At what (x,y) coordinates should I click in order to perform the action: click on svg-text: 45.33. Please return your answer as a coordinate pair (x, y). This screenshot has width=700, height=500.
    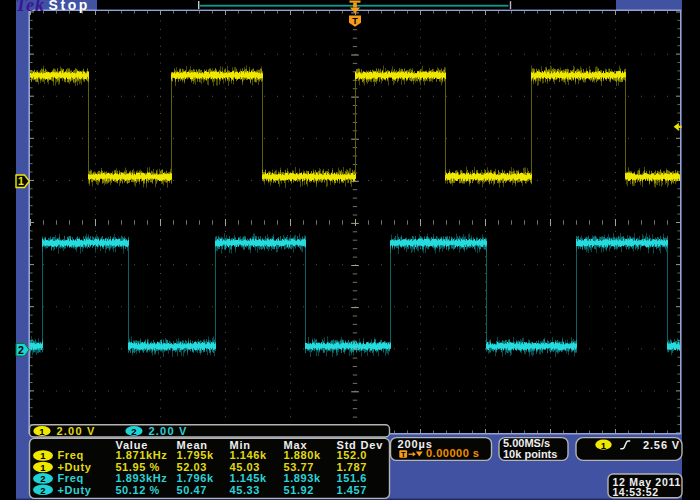
    Looking at the image, I should click on (246, 490).